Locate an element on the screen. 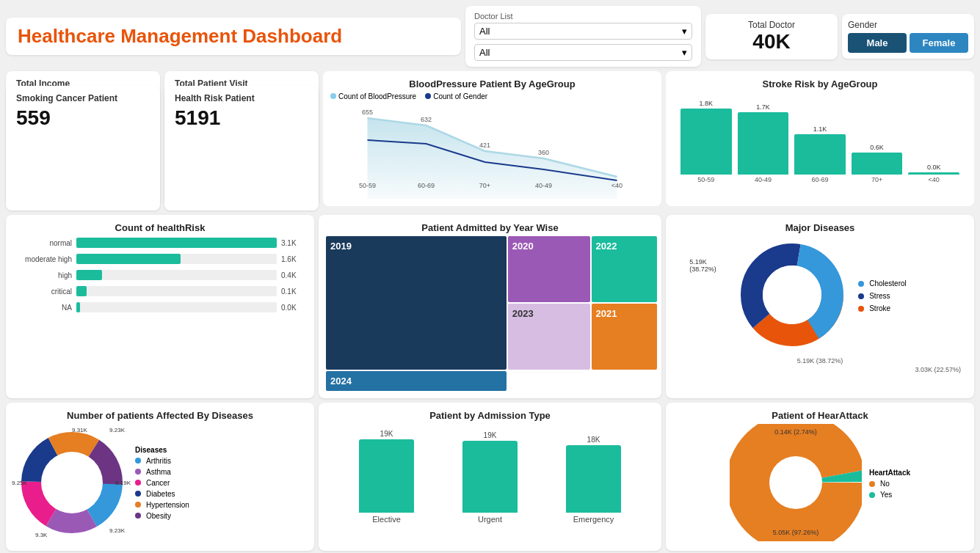 The image size is (980, 553). bp-chart-title: BloodPressure Patient By AgeGroup is located at coordinates (492, 84).